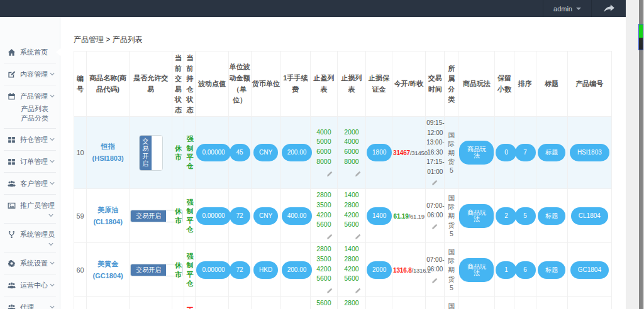  Describe the element at coordinates (590, 216) in the screenshot. I see `product_code-pill-button: CL1804` at that location.